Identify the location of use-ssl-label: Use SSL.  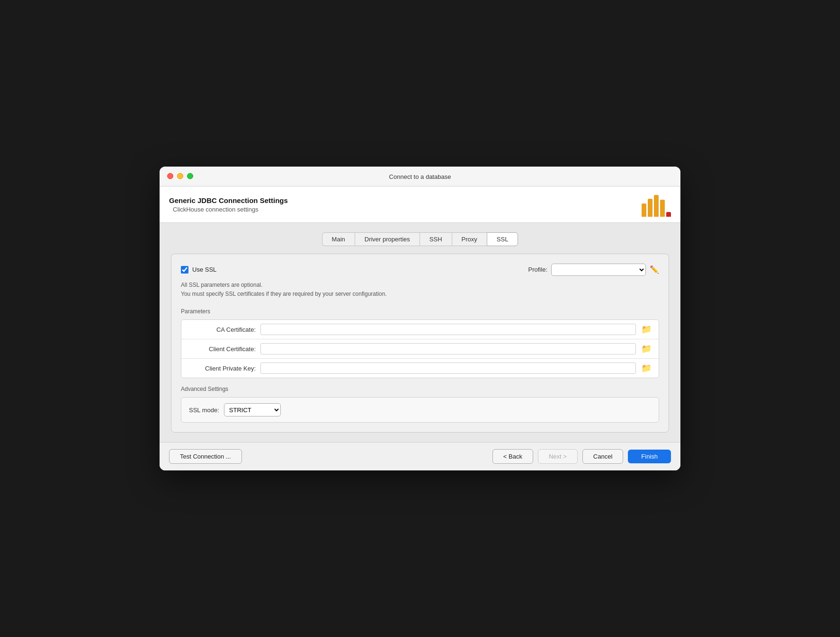
(205, 270).